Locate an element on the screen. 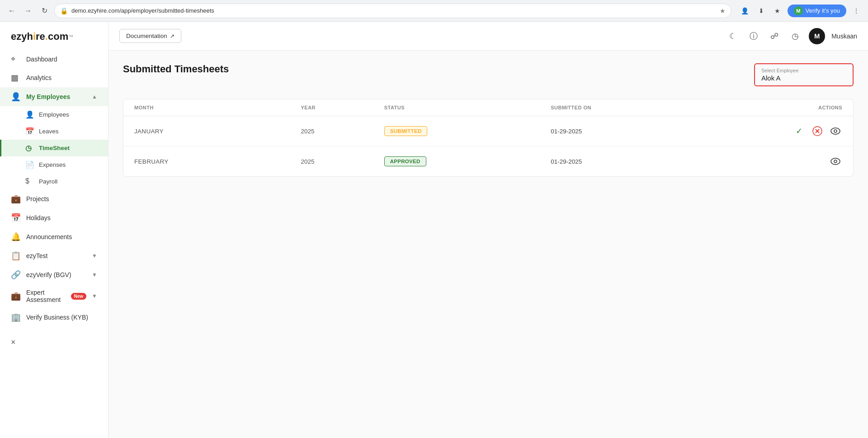  messages-button: ☍ is located at coordinates (774, 36).